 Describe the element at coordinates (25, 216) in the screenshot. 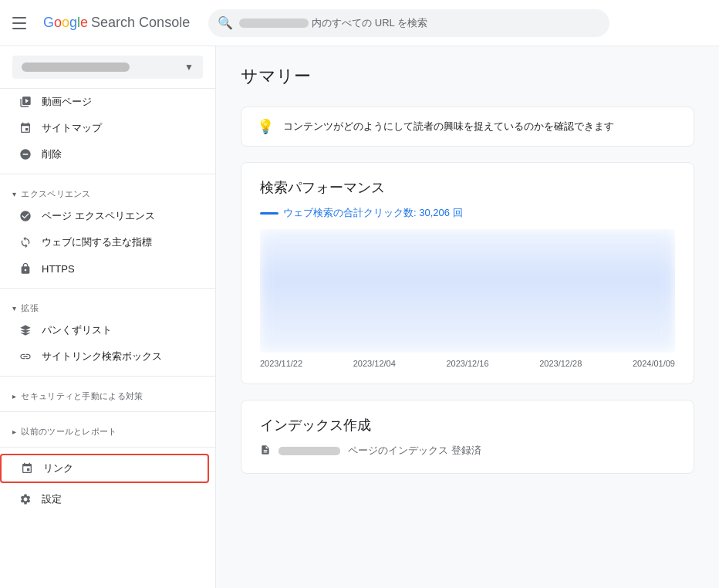

I see `page-experience-icon` at that location.